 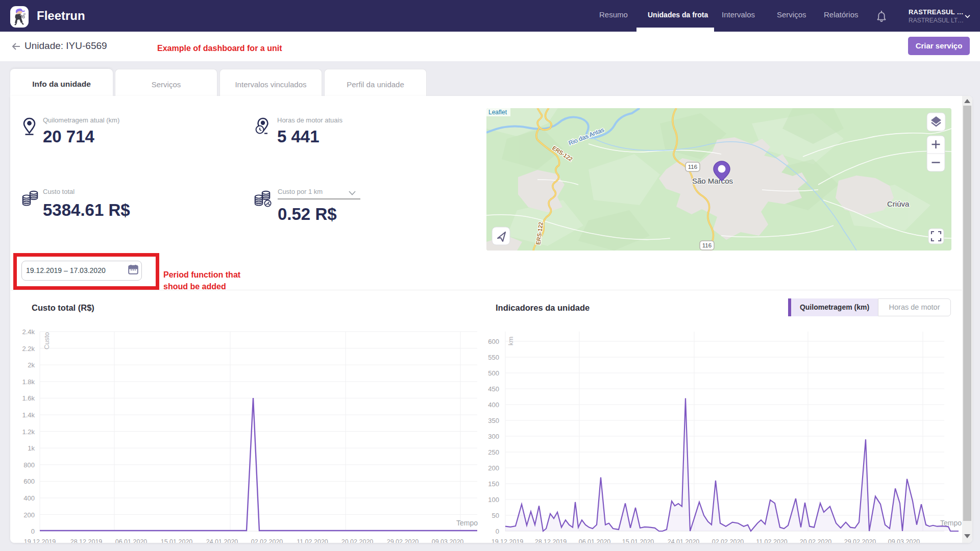 I want to click on svg-text: km, so click(x=510, y=341).